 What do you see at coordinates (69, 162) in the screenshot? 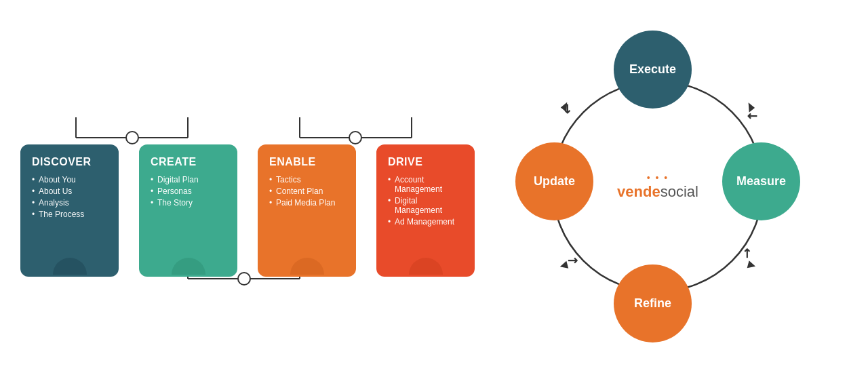
I see `discover-title: DISCOVER` at bounding box center [69, 162].